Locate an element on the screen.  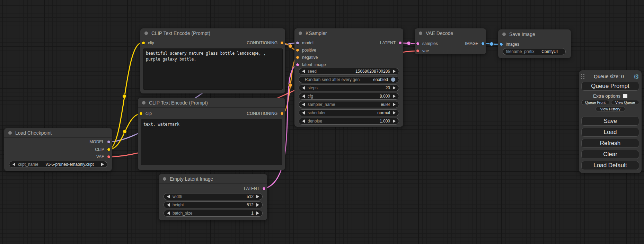
widget-steps: steps 20 is located at coordinates (349, 88).